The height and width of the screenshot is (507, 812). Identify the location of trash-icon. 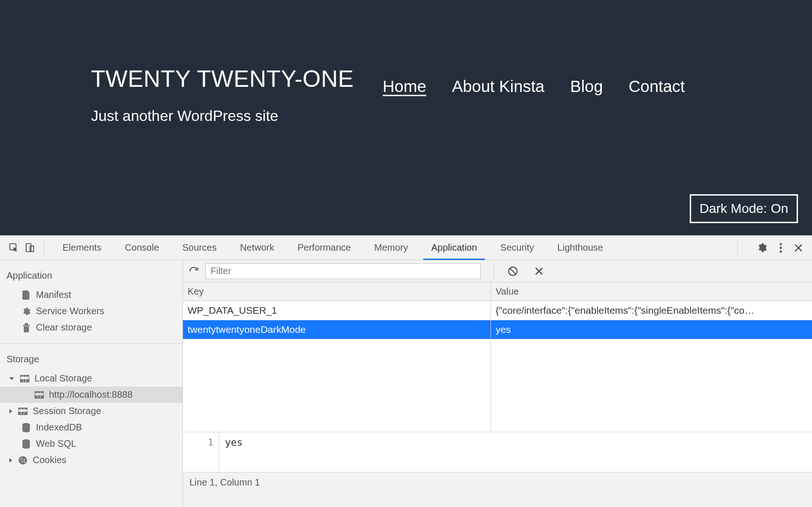
(26, 328).